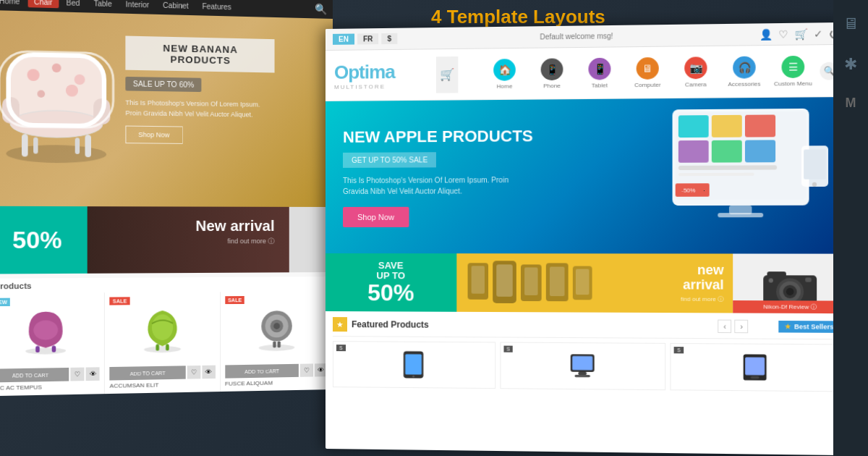 This screenshot has width=868, height=456. What do you see at coordinates (793, 83) in the screenshot?
I see `custom-label: Custom Menu` at bounding box center [793, 83].